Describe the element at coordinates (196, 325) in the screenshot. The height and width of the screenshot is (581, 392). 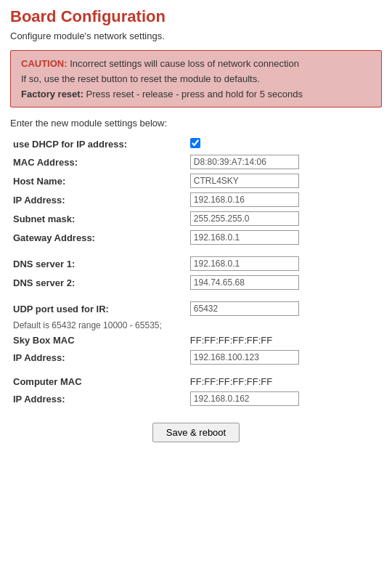
I see `udp-port-note: Default is 65432 range 10000 - 65535;` at that location.